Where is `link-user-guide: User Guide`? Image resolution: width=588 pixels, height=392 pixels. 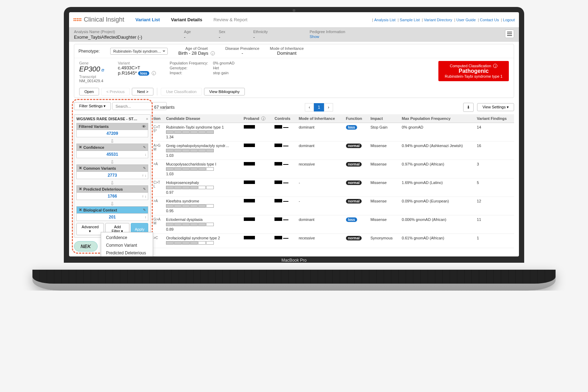
link-user-guide: User Guide is located at coordinates (466, 20).